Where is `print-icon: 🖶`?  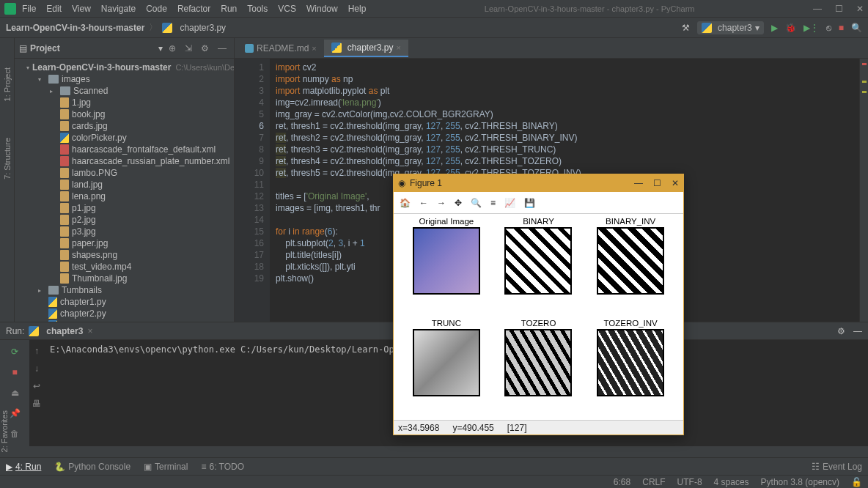
print-icon: 🖶 is located at coordinates (37, 404).